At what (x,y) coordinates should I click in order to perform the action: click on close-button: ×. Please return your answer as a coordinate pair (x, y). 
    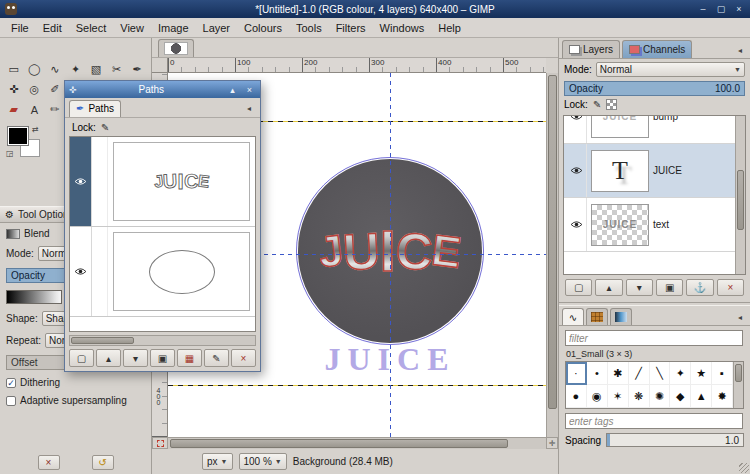
    Looking at the image, I should click on (739, 8).